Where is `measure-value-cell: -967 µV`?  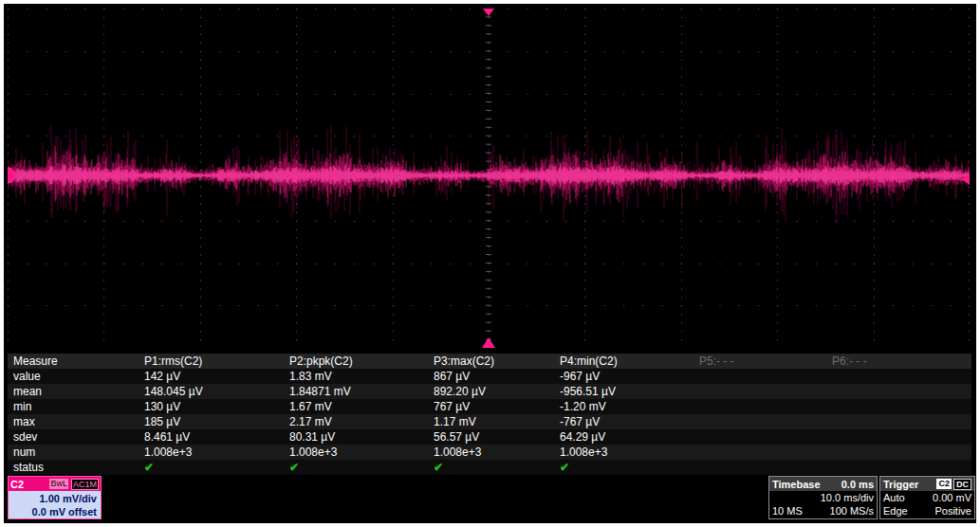
measure-value-cell: -967 µV is located at coordinates (628, 376).